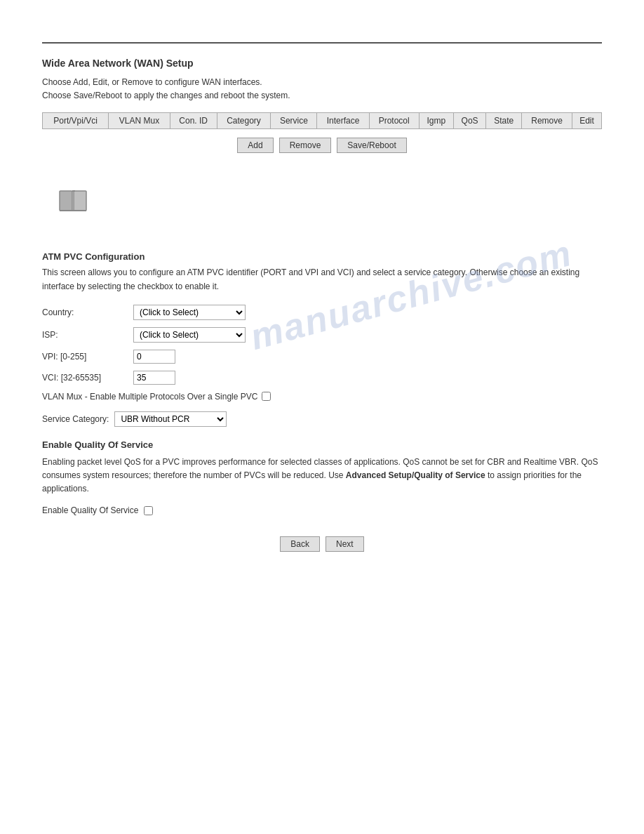 Image resolution: width=644 pixels, height=834 pixels. What do you see at coordinates (436, 121) in the screenshot?
I see `col-igmp: Igmp` at bounding box center [436, 121].